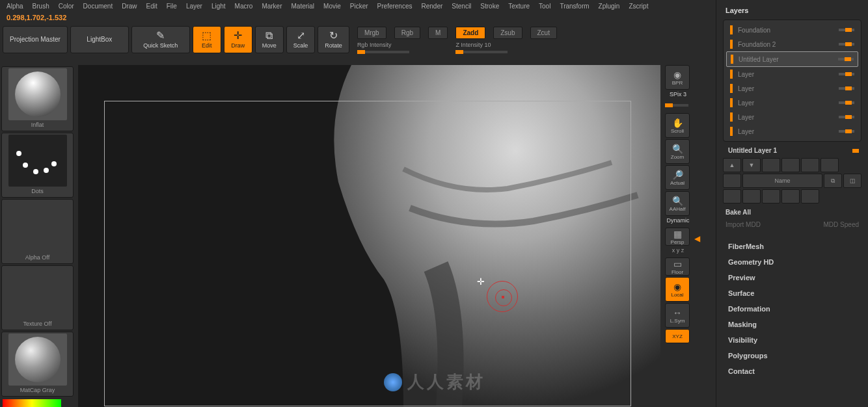  I want to click on stroke-selector: Dots, so click(38, 165).